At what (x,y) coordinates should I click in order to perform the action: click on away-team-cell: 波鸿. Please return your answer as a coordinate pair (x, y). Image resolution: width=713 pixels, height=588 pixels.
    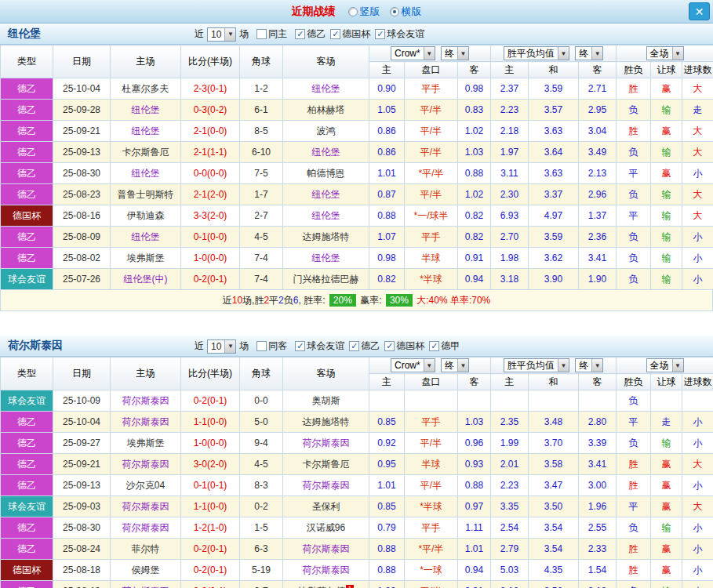
    Looking at the image, I should click on (326, 132).